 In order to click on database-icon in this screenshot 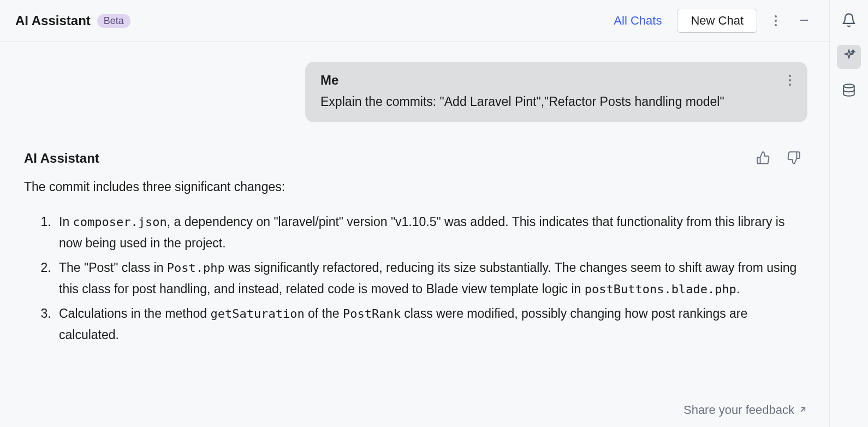, I will do `click(849, 92)`.